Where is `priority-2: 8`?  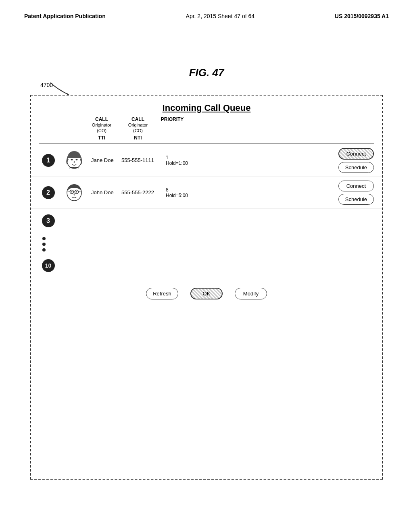
priority-2: 8 is located at coordinates (167, 190).